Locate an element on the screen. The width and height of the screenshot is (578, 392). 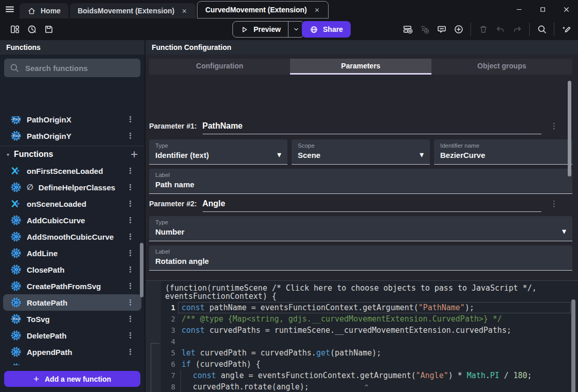
sidebar-item-deletepath: DeletePath⋮ is located at coordinates (72, 335).